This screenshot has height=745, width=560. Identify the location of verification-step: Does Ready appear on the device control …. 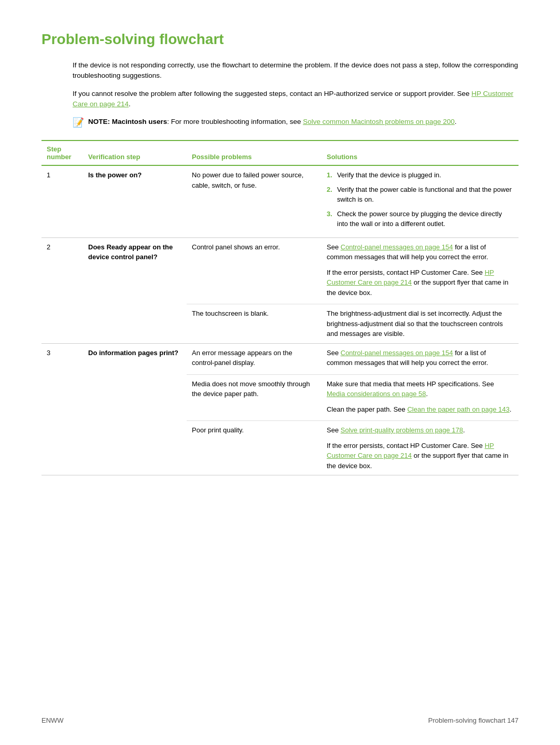
(135, 290).